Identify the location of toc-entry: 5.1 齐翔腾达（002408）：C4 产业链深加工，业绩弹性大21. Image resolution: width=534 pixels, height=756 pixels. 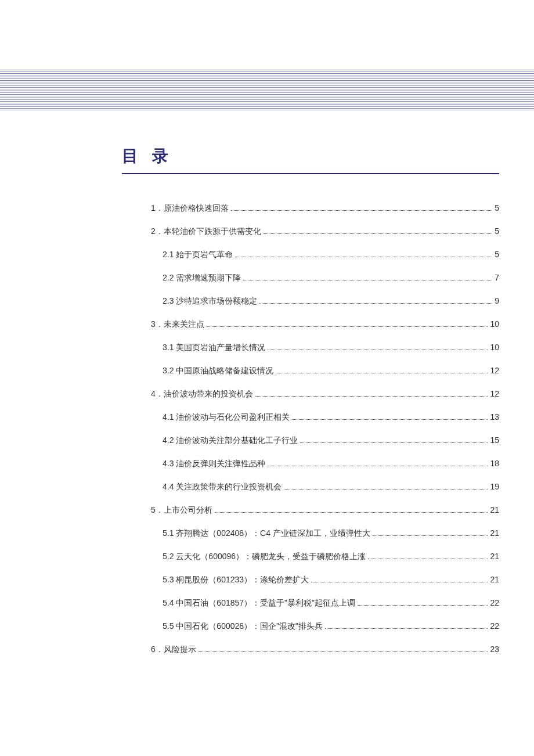
(325, 534).